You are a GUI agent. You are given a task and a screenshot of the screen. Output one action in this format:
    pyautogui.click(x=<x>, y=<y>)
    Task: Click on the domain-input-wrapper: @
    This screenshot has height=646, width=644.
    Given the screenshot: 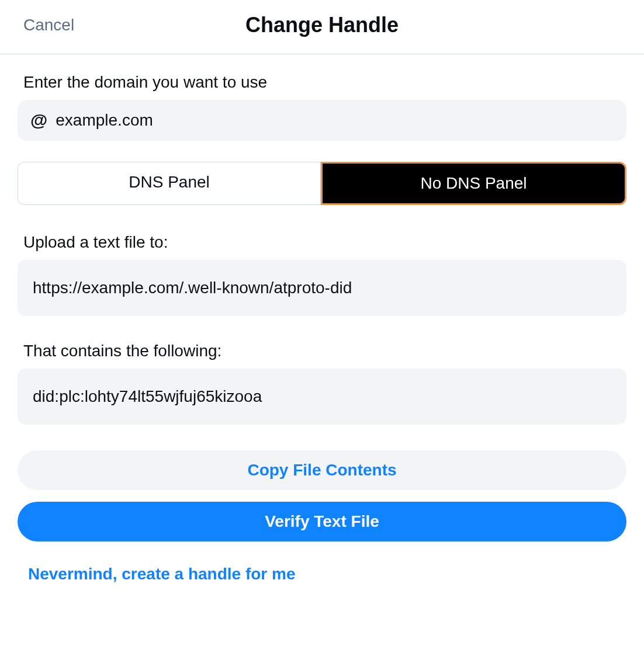 What is the action you would take?
    pyautogui.click(x=322, y=120)
    